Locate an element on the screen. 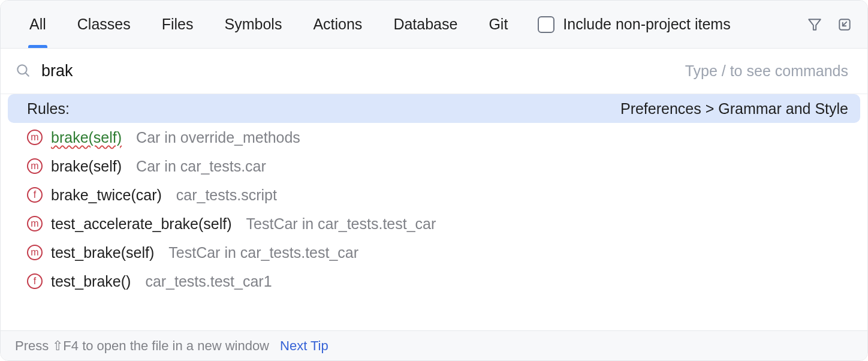 This screenshot has height=361, width=868. result-row: m test_brake(self) TestCar in car_tests.… is located at coordinates (434, 252).